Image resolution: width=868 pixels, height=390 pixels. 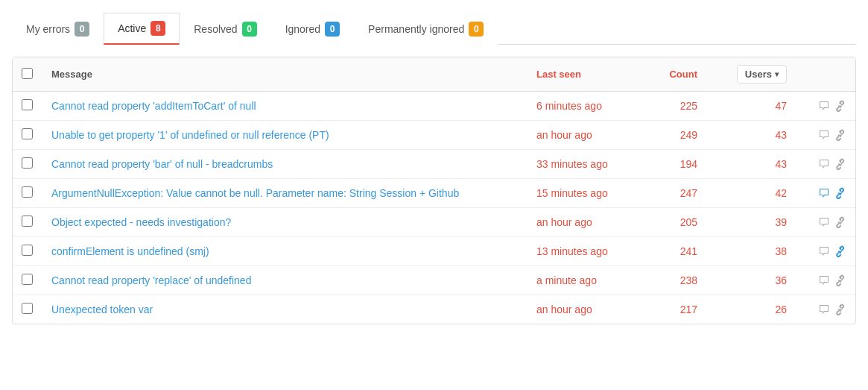 What do you see at coordinates (255, 193) in the screenshot?
I see `error-link-4: ArgumentNullException: Value cannot be n…` at bounding box center [255, 193].